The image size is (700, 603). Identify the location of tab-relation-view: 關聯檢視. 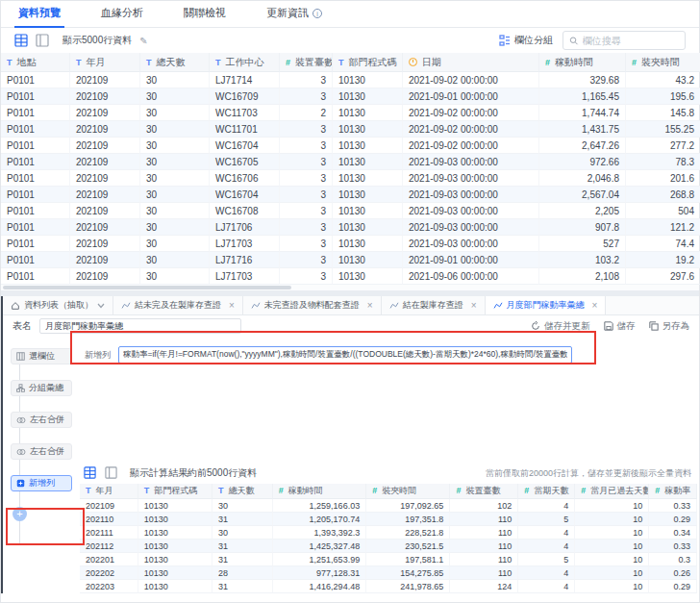
(205, 13).